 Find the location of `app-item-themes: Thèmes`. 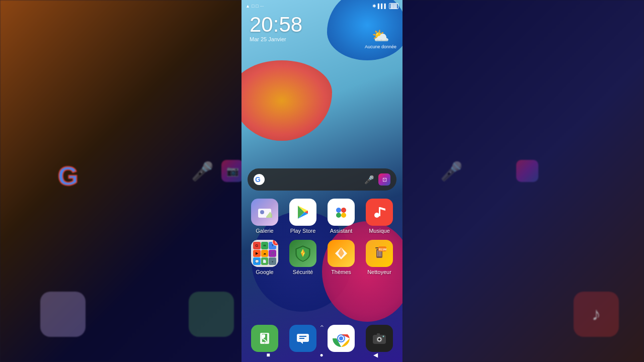

app-item-themes: Thèmes is located at coordinates (341, 257).